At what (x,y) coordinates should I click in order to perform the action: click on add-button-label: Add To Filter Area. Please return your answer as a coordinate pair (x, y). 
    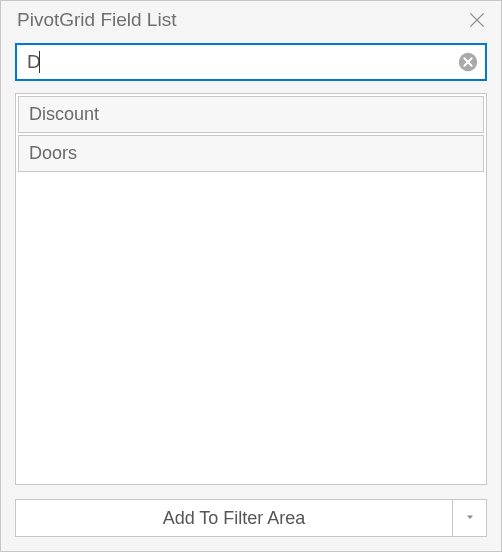
    Looking at the image, I should click on (234, 518).